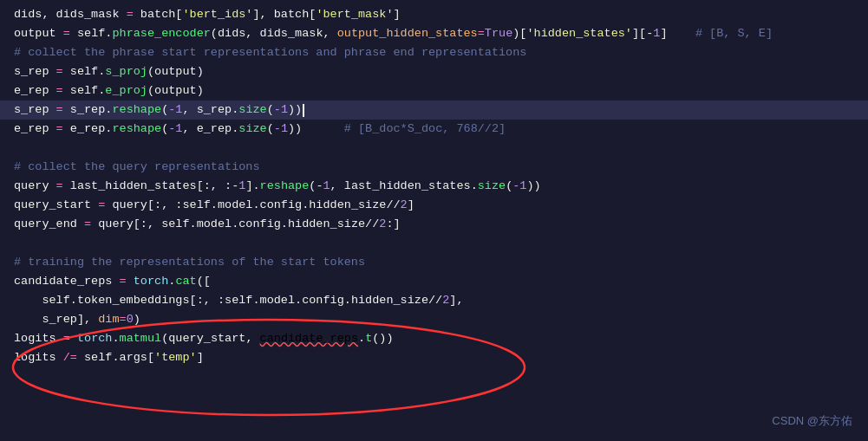 This screenshot has width=868, height=441. I want to click on token: s_proj, so click(127, 72).